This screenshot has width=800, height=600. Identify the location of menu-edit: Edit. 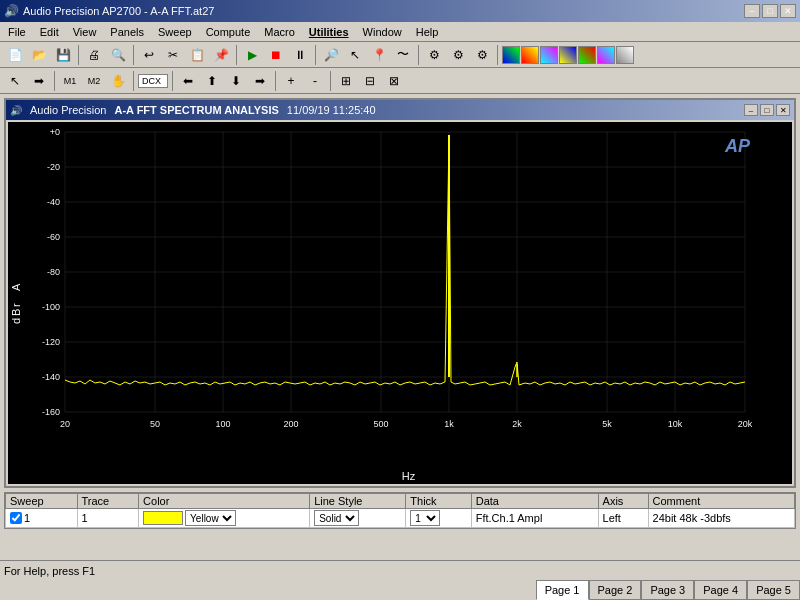
(50, 32).